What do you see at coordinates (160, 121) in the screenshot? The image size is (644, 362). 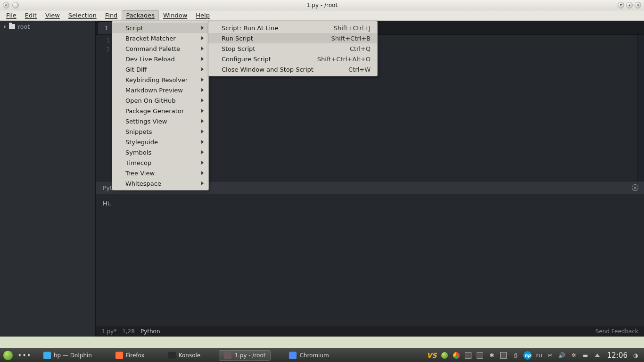 I see `packages-menu-item: Settings View` at bounding box center [160, 121].